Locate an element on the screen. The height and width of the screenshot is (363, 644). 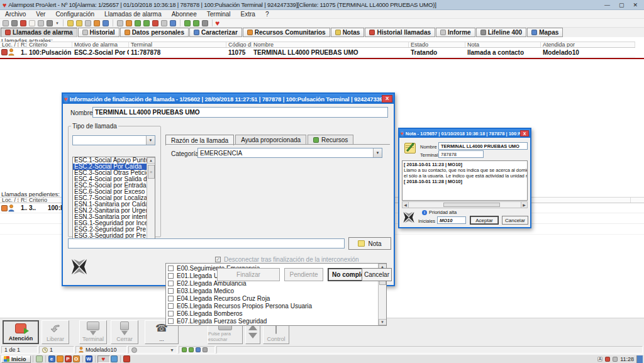
tab-llamadas-de-alarma: Llamadas de alarma is located at coordinates (39, 33).